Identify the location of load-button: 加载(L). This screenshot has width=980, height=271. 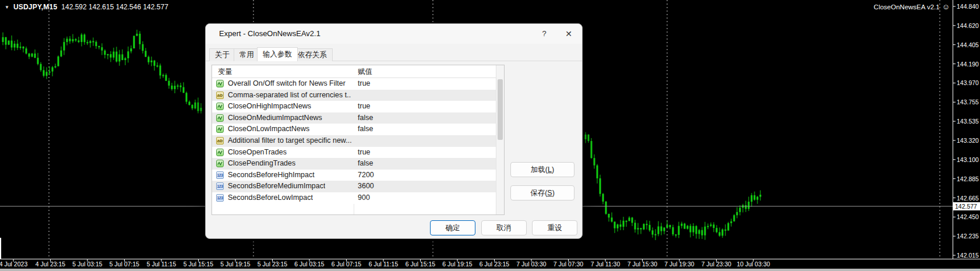
(542, 170).